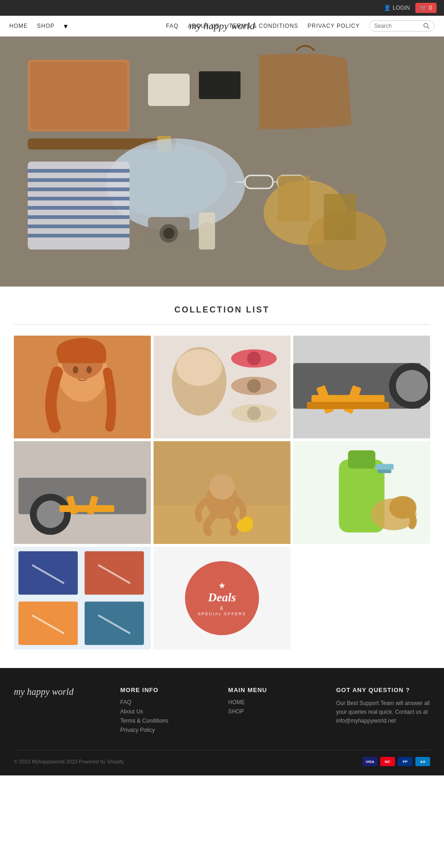 This screenshot has width=444, height=868. Describe the element at coordinates (222, 711) in the screenshot. I see `footer-top: my happy world MORE INFO FAQ About Us Te…` at that location.